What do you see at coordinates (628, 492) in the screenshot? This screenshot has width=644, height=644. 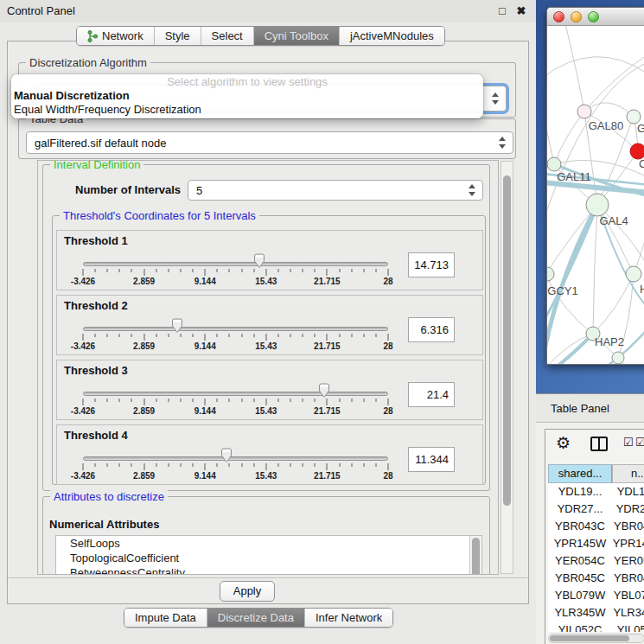 I see `cell-name: YDL19...` at bounding box center [628, 492].